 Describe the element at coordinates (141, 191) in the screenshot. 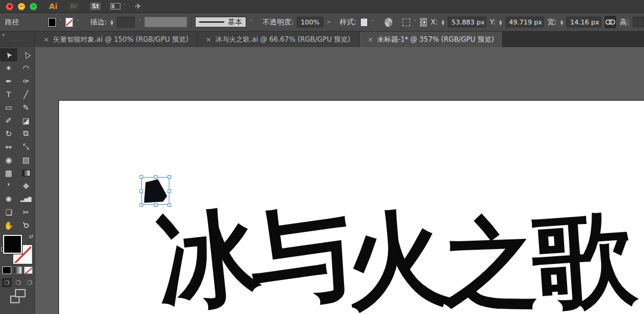

I see `selection-handle-w` at that location.